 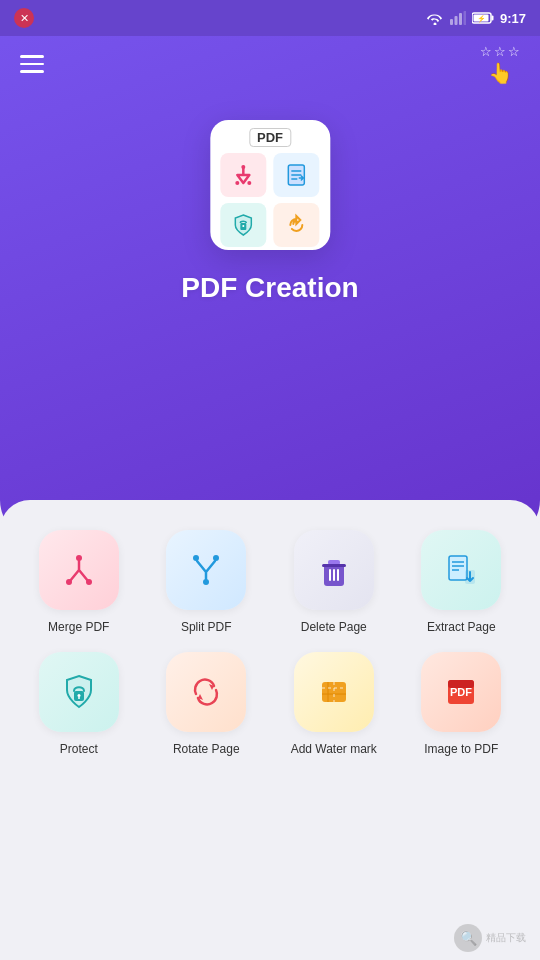 What do you see at coordinates (462, 583) in the screenshot?
I see `tool-extract-page: Extract Page` at bounding box center [462, 583].